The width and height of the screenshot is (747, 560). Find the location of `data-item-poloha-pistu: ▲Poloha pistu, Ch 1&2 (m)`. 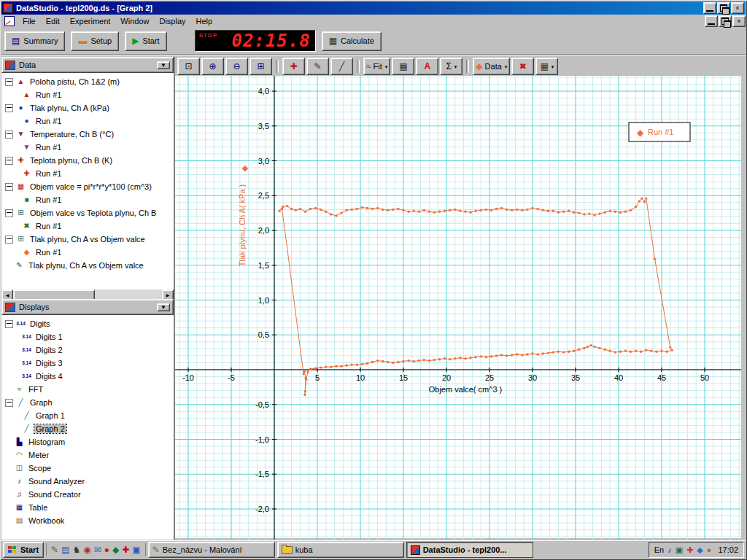

data-item-poloha-pistu: ▲Poloha pistu, Ch 1&2 (m) is located at coordinates (88, 82).